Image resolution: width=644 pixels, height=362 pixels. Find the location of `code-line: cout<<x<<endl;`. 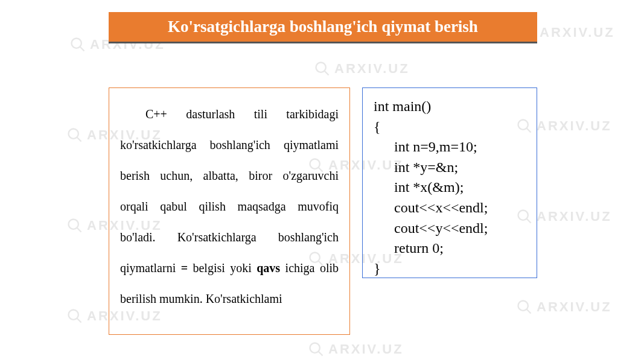

code-line: cout<<x<<endl; is located at coordinates (450, 208).